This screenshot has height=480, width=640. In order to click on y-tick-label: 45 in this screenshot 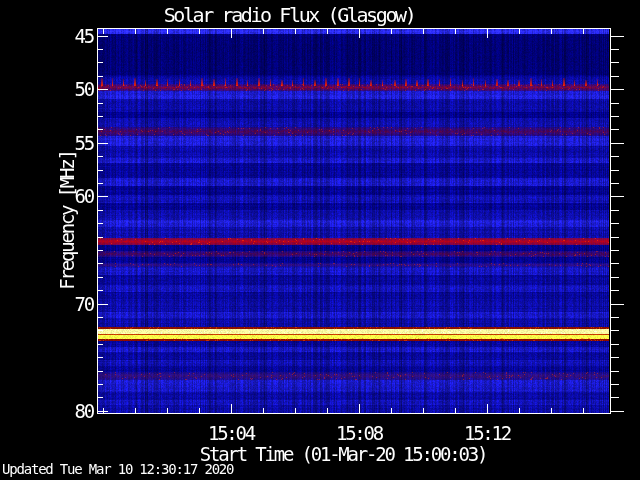, I will do `click(72, 36)`.